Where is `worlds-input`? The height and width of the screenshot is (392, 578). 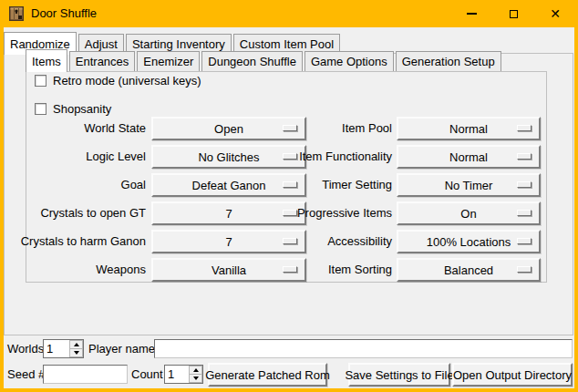
worlds-input is located at coordinates (57, 348).